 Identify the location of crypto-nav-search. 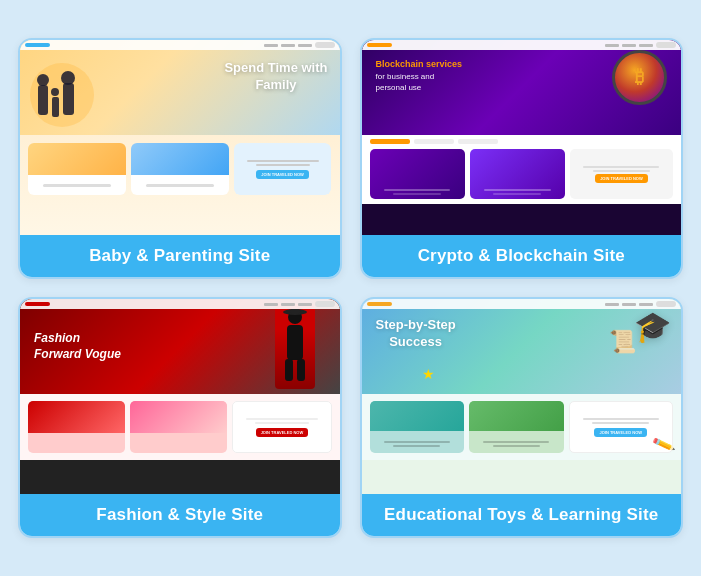
(666, 45).